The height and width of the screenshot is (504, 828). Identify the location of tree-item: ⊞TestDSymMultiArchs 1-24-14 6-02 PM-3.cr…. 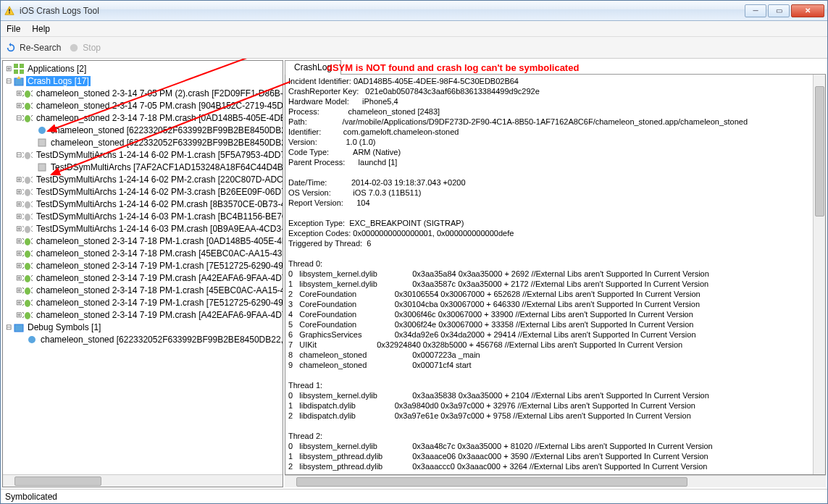
(143, 191).